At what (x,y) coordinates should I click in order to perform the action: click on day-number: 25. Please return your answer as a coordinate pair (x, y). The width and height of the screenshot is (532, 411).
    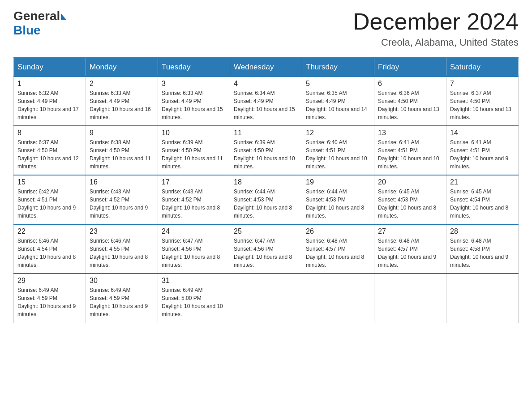
    Looking at the image, I should click on (266, 231).